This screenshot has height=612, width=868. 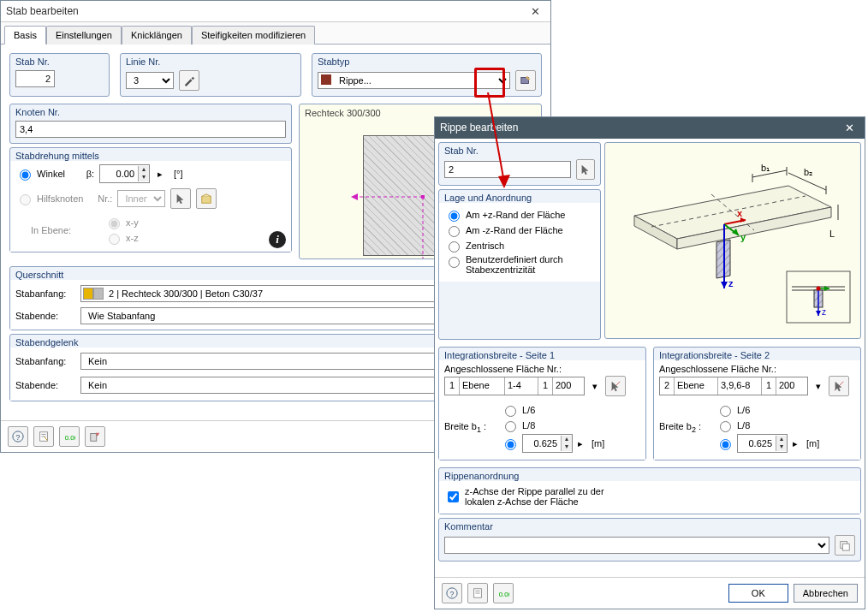 I want to click on q-stabende-label: Stabende:, so click(x=45, y=316).